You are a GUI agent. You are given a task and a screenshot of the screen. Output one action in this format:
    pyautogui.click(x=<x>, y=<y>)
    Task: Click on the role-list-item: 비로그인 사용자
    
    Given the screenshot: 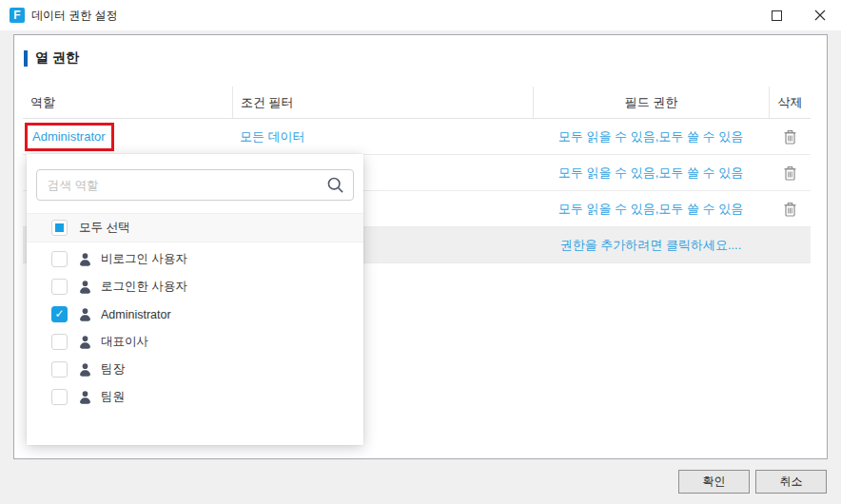 What is the action you would take?
    pyautogui.click(x=195, y=259)
    